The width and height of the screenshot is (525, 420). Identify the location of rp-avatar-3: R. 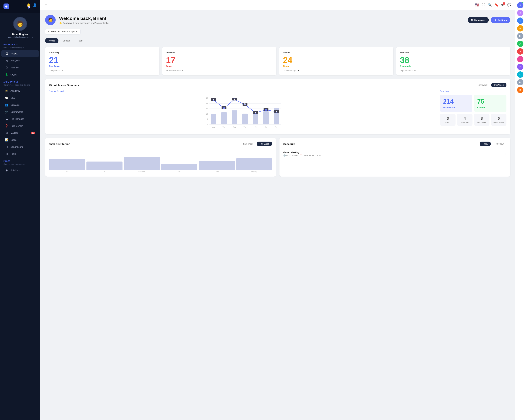
(520, 28).